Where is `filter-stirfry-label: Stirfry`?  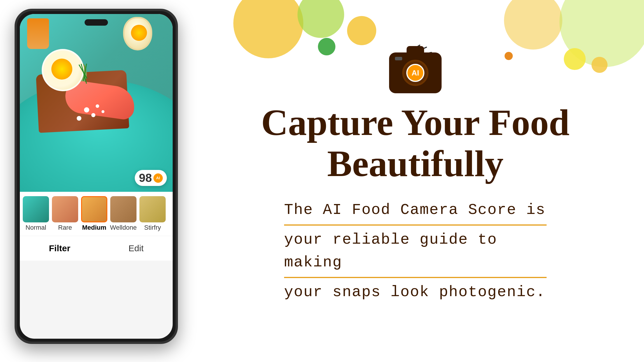
filter-stirfry-label: Stirfry is located at coordinates (152, 228).